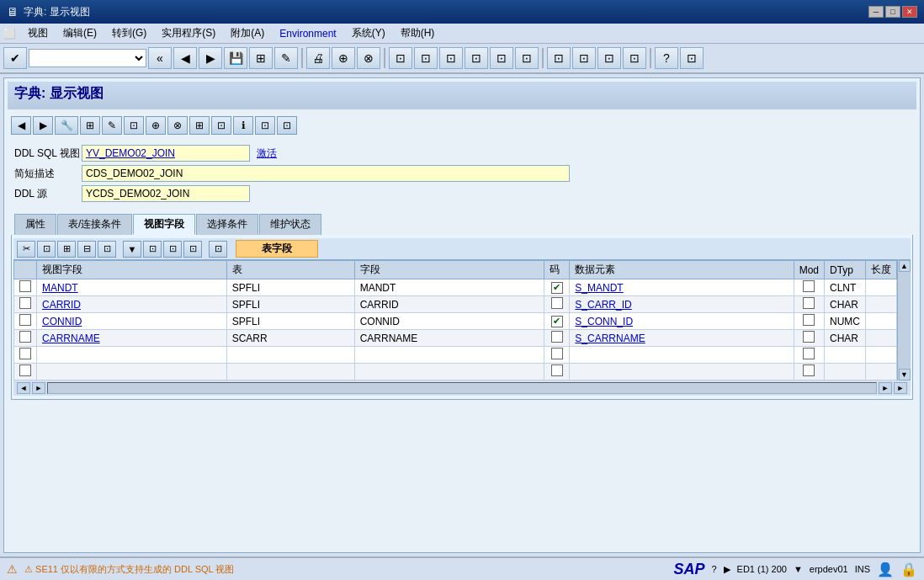  I want to click on command-field, so click(88, 58).